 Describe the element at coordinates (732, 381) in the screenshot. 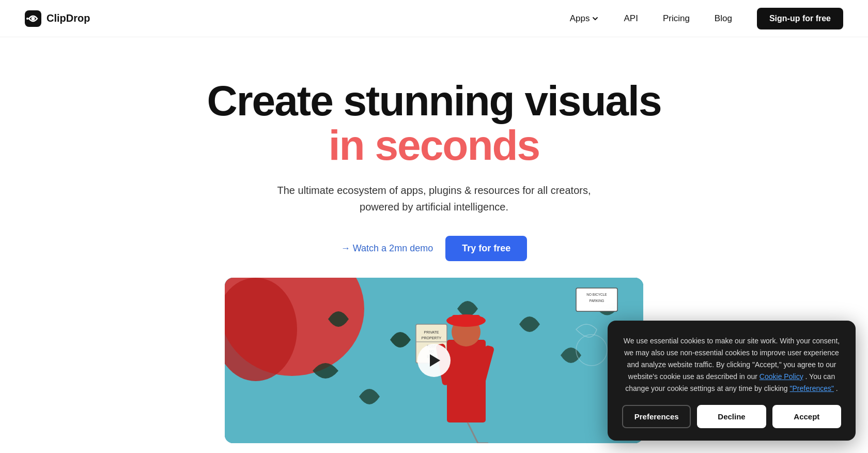

I see `cookie-banner: We use essential cookies to make our sit…` at that location.